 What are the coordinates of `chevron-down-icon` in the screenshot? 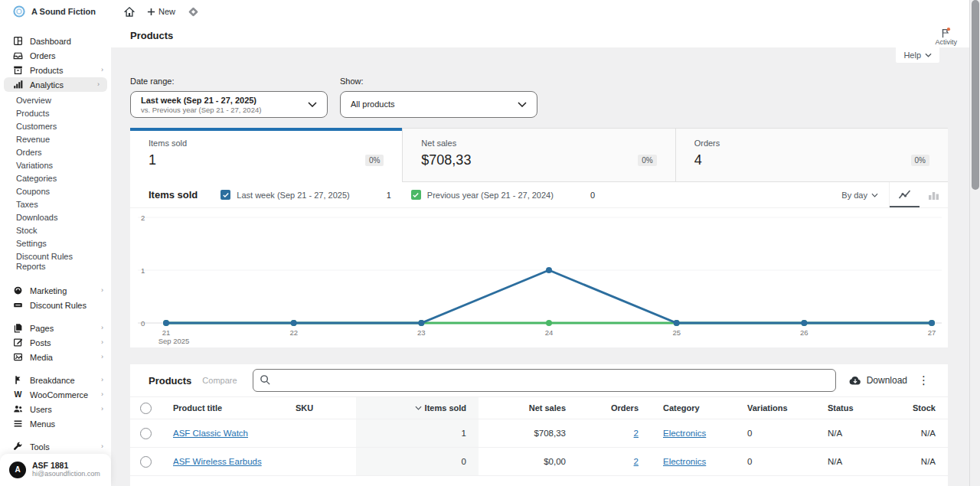 It's located at (522, 104).